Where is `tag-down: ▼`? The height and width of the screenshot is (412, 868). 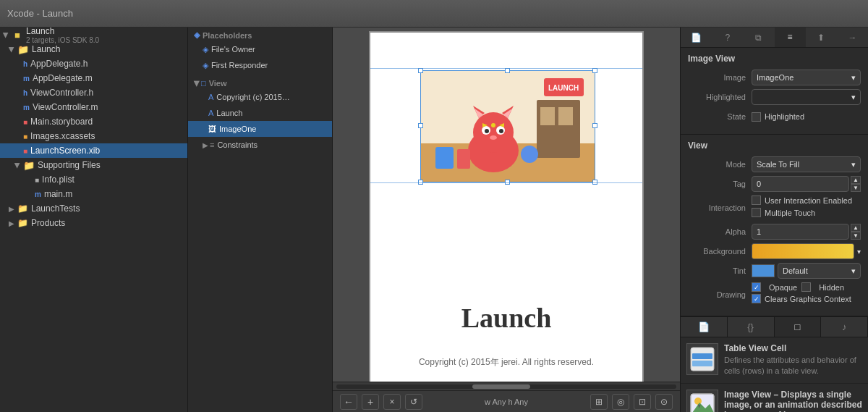 tag-down: ▼ is located at coordinates (856, 188).